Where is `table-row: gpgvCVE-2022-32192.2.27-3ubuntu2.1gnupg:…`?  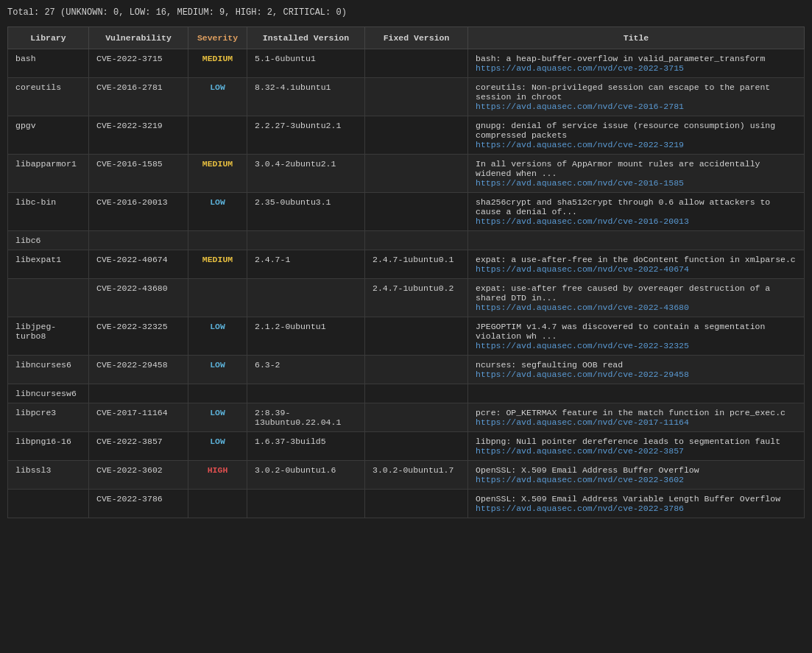 table-row: gpgvCVE-2022-32192.2.27-3ubuntu2.1gnupg:… is located at coordinates (406, 135).